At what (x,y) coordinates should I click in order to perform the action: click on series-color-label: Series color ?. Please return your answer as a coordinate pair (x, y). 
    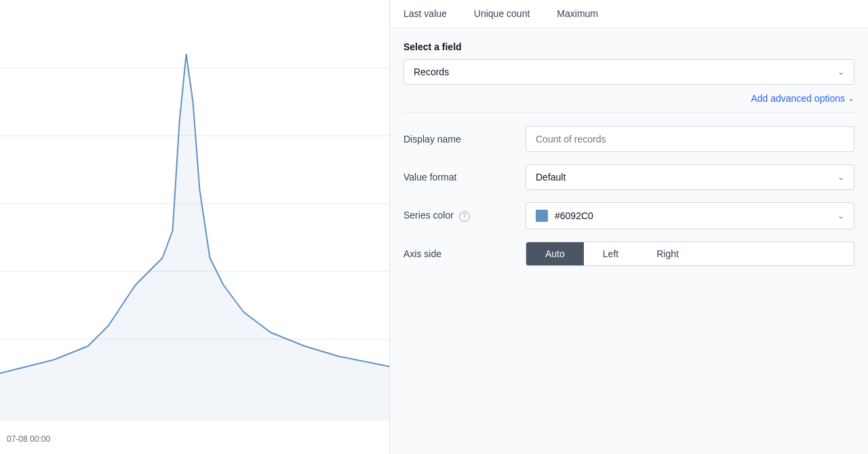
    Looking at the image, I should click on (465, 216).